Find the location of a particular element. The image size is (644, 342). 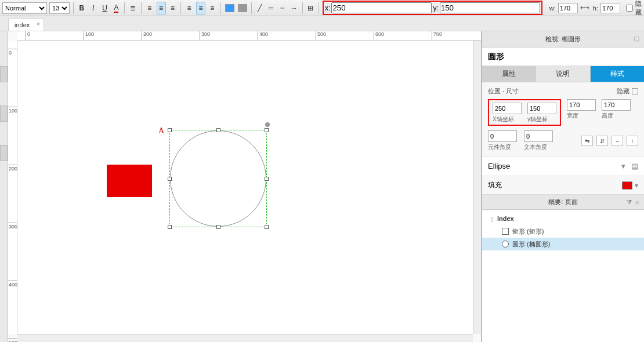

italic-button: I is located at coordinates (93, 8).